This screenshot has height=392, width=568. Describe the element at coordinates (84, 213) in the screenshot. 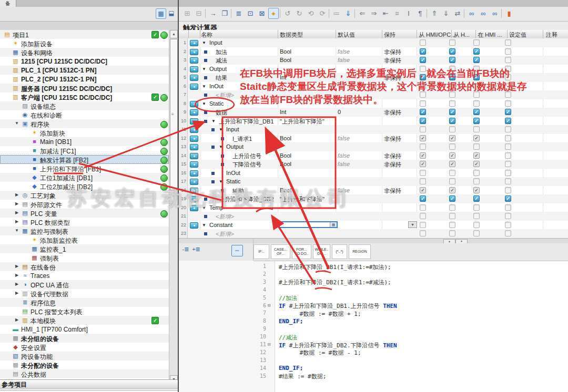

I see `tree-item: ▶▤PLC 变量` at that location.